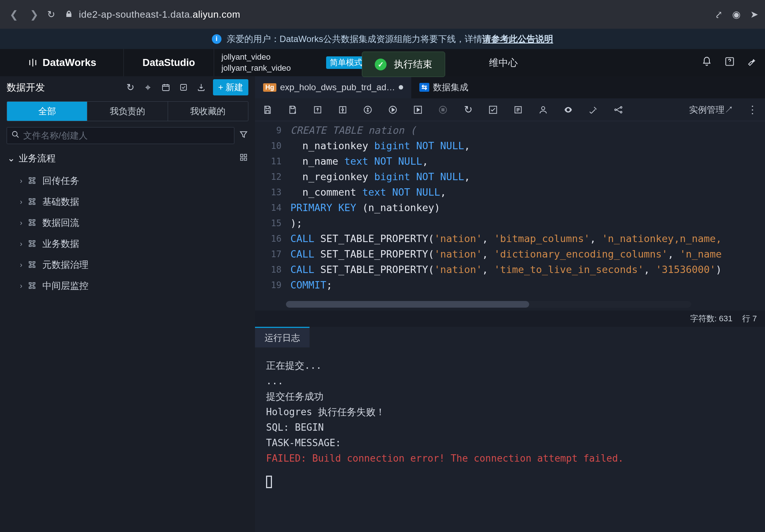 This screenshot has height=532, width=765. Describe the element at coordinates (282, 337) in the screenshot. I see `console-tab-log: 运行日志` at that location.